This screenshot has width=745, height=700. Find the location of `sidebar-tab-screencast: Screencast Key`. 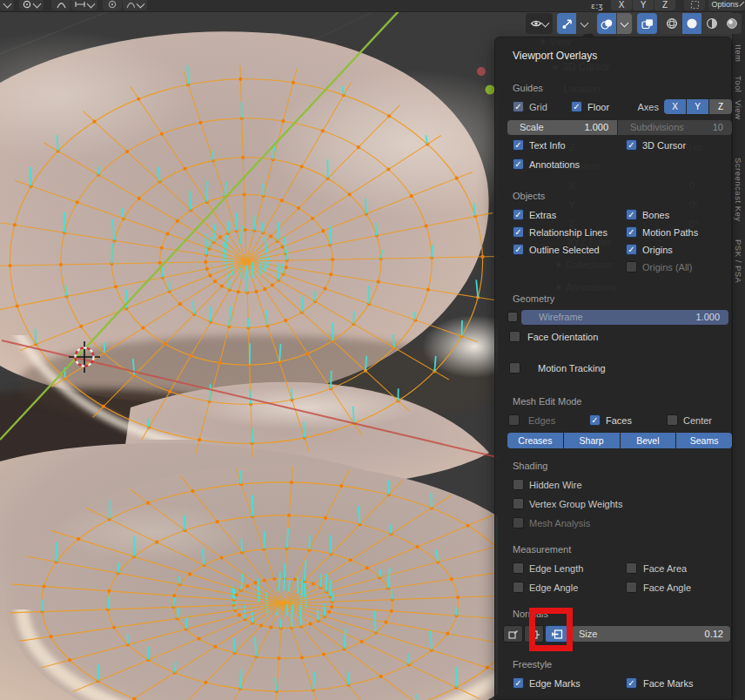

sidebar-tab-screencast: Screencast Key is located at coordinates (738, 190).